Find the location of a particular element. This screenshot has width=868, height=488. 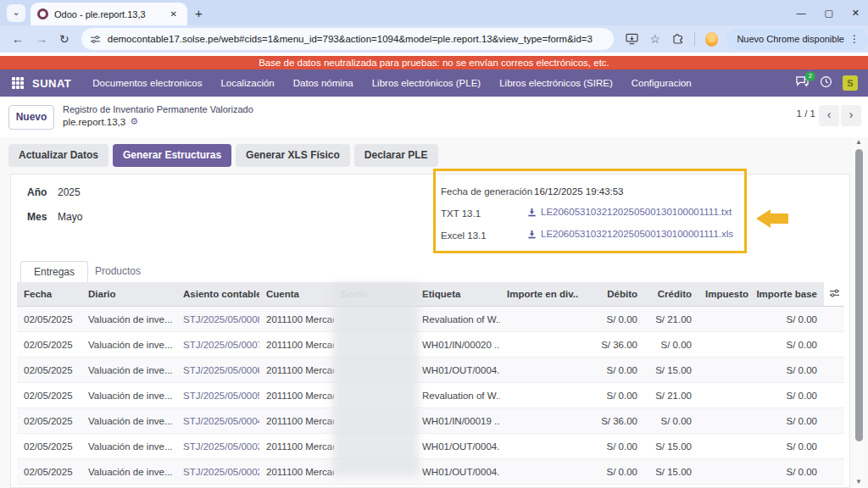

browser-tab: Odoo - ple.report.13,3 ✕ is located at coordinates (108, 14).